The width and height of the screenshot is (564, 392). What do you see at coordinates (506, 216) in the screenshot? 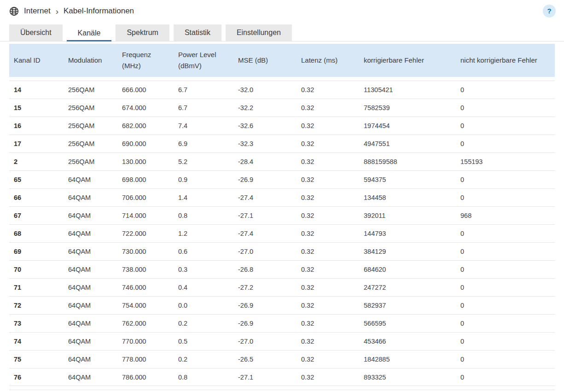
I see `cell: 968` at bounding box center [506, 216].